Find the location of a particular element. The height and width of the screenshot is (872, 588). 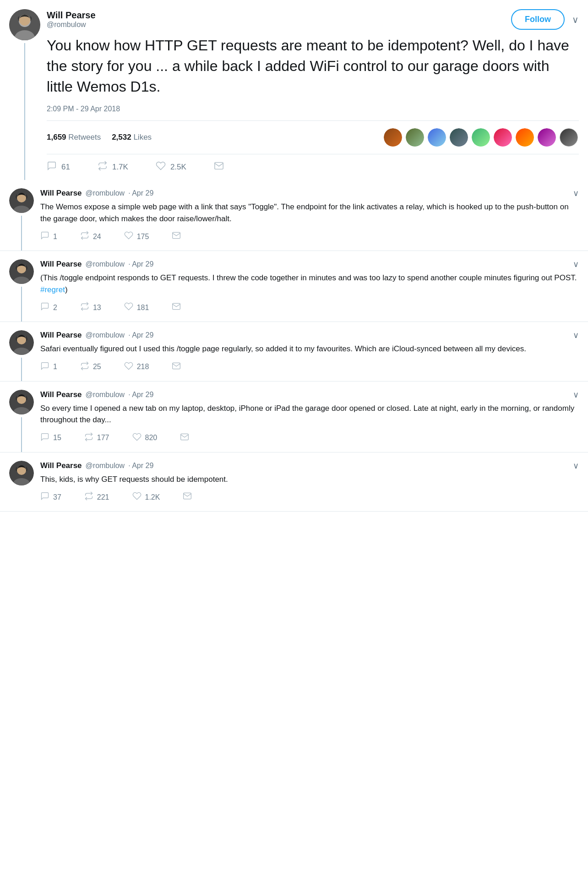

thread-reply-count: 2 is located at coordinates (55, 308).